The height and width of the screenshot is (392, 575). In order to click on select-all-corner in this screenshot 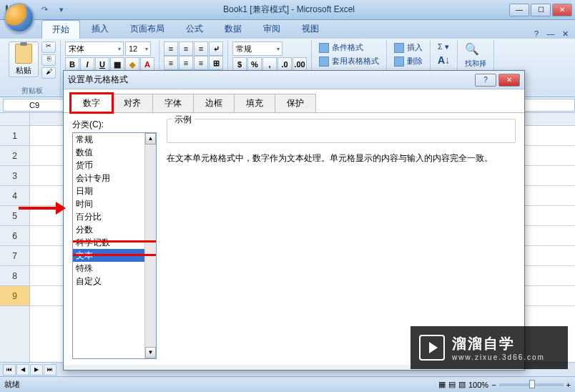, I will do `click(15, 119)`.